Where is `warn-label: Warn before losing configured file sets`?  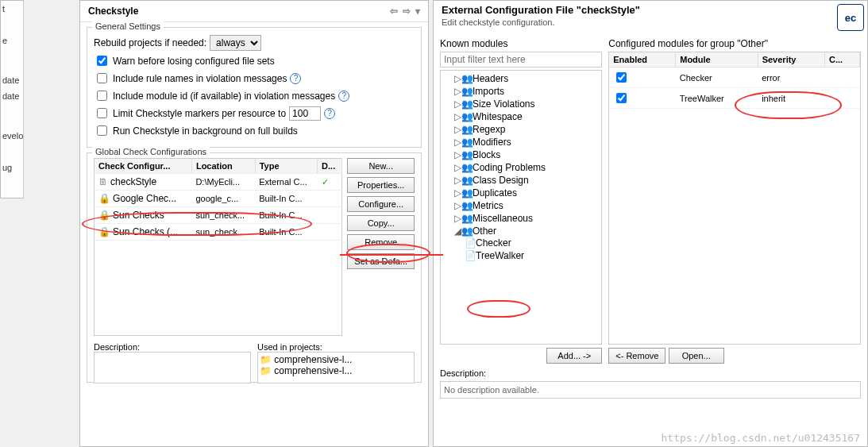
warn-label: Warn before losing configured file sets is located at coordinates (194, 61).